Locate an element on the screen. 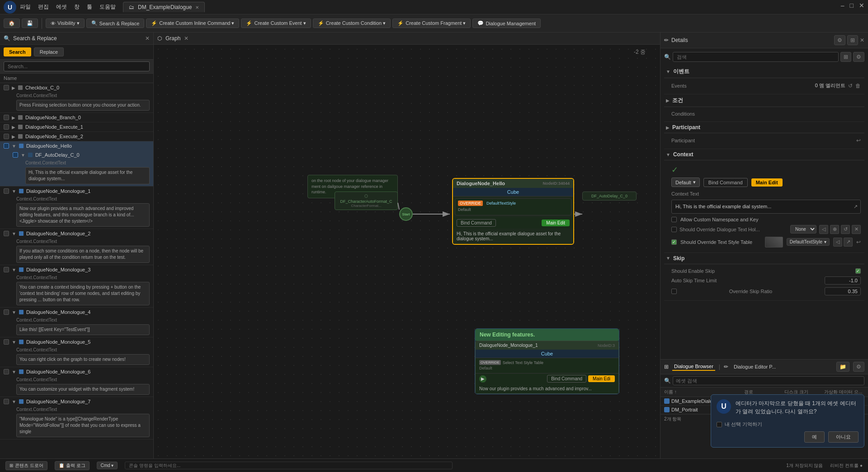 This screenshot has width=868, height=472. skip-section-header: ▼ Skip is located at coordinates (764, 258).